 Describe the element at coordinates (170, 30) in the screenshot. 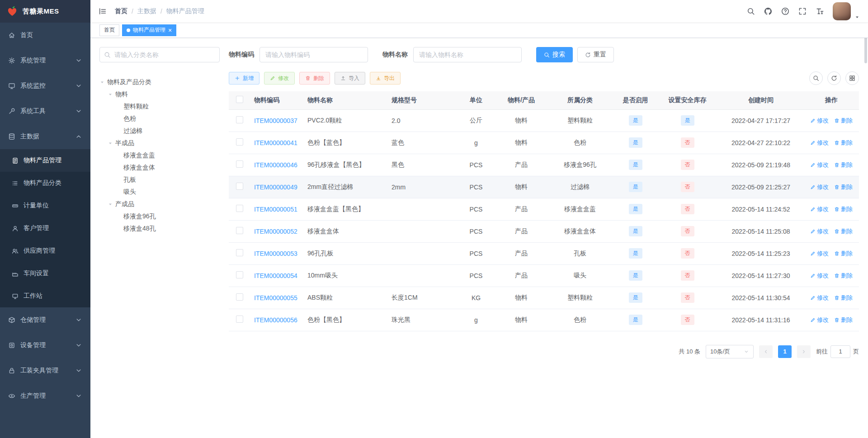

I see `tab-close-icon: ×` at that location.